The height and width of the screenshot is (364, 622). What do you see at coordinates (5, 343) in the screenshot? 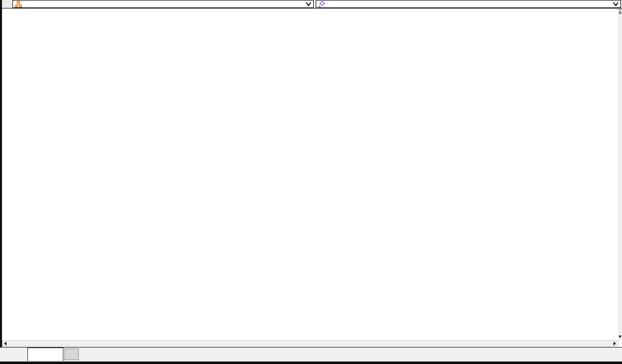
I see `scroll-left-button` at bounding box center [5, 343].